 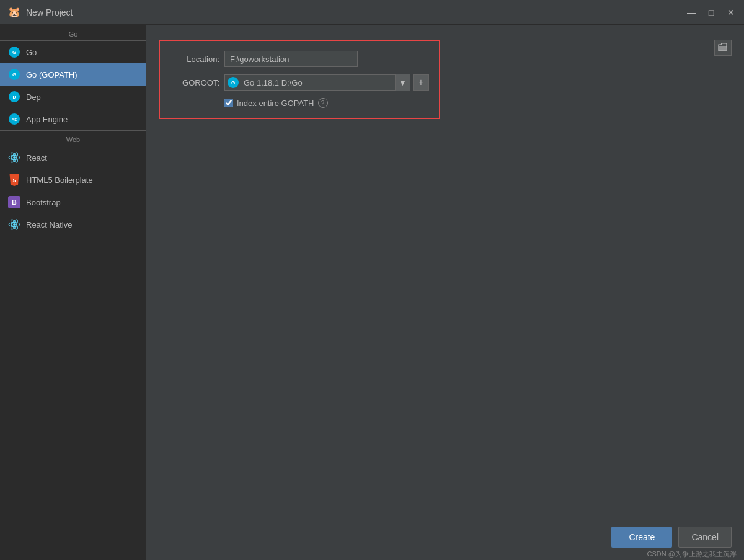 I want to click on index-gopath-row: Index entire GOPATH ?, so click(x=299, y=103).